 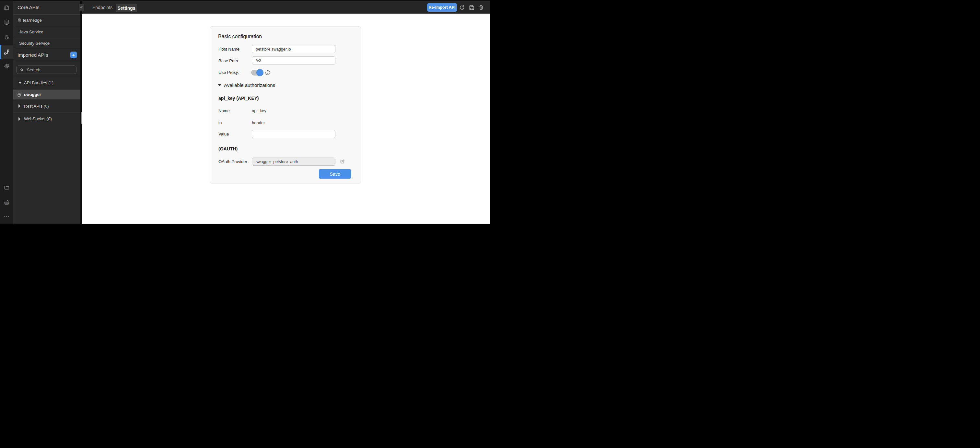 I want to click on svg-text: API, so click(x=19, y=95).